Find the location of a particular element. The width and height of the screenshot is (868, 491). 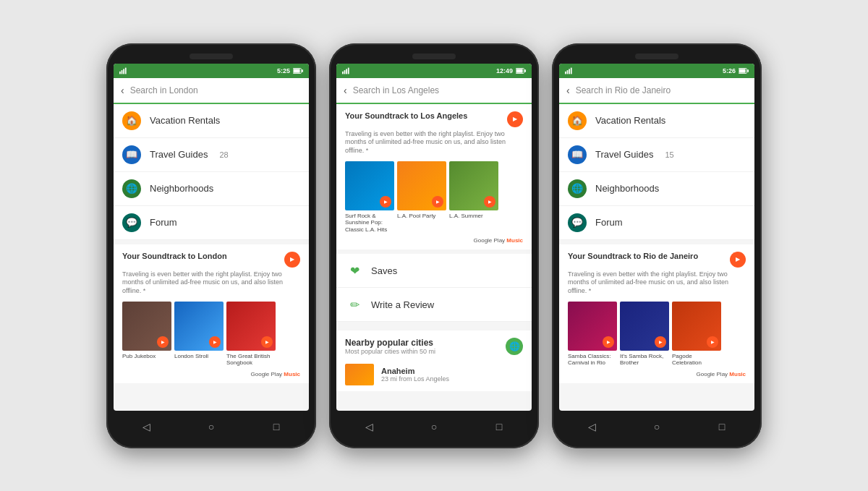

menu-vacation-rentals-rio: 🏠 Vacation Rentals is located at coordinates (657, 121).